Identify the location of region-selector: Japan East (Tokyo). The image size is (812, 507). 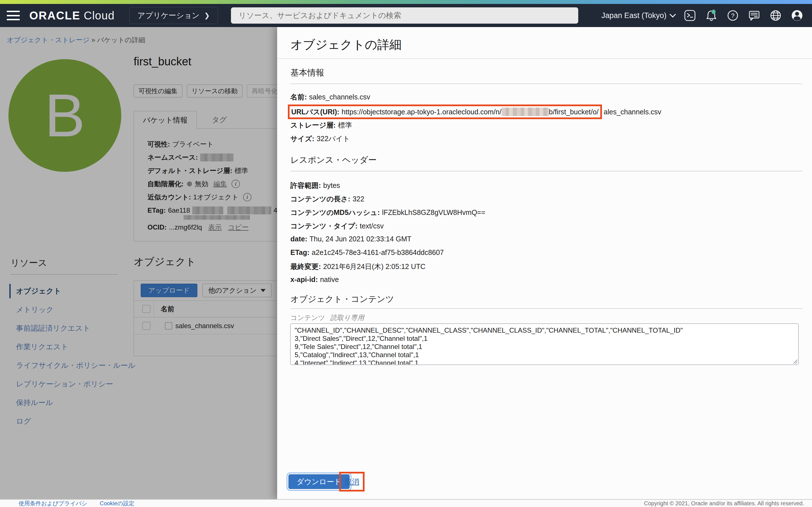
(638, 16).